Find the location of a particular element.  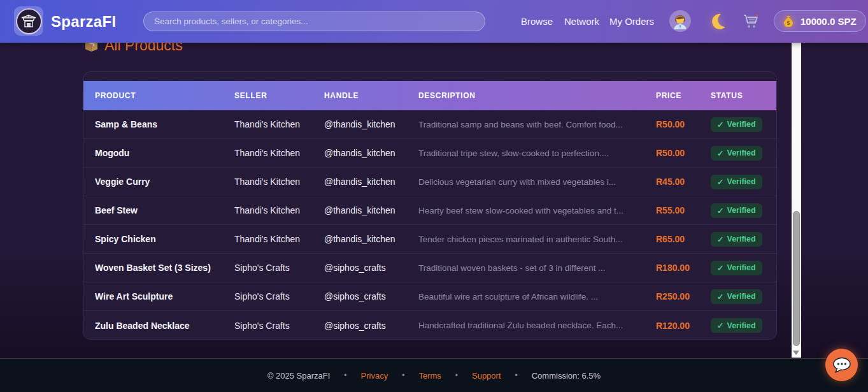

product-price: R45.00 is located at coordinates (683, 182).